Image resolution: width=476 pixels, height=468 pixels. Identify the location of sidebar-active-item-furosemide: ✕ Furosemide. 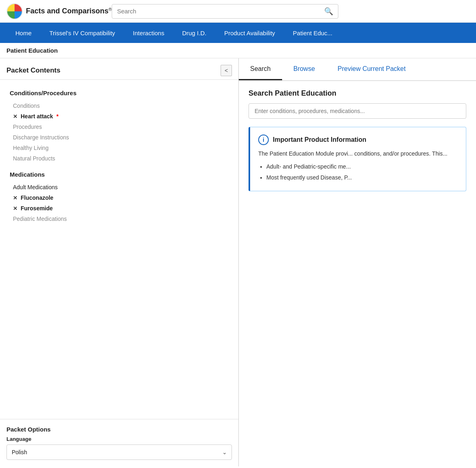
(121, 208).